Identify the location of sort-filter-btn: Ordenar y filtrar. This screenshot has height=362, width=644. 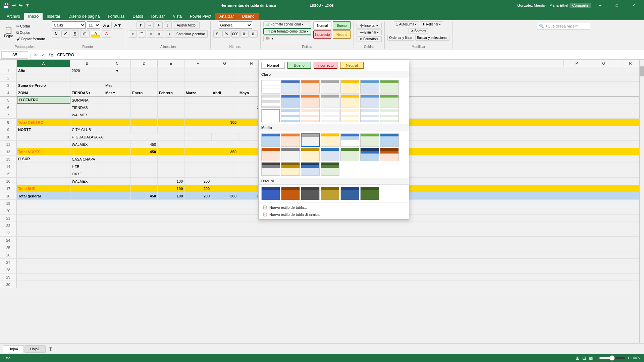
(400, 38).